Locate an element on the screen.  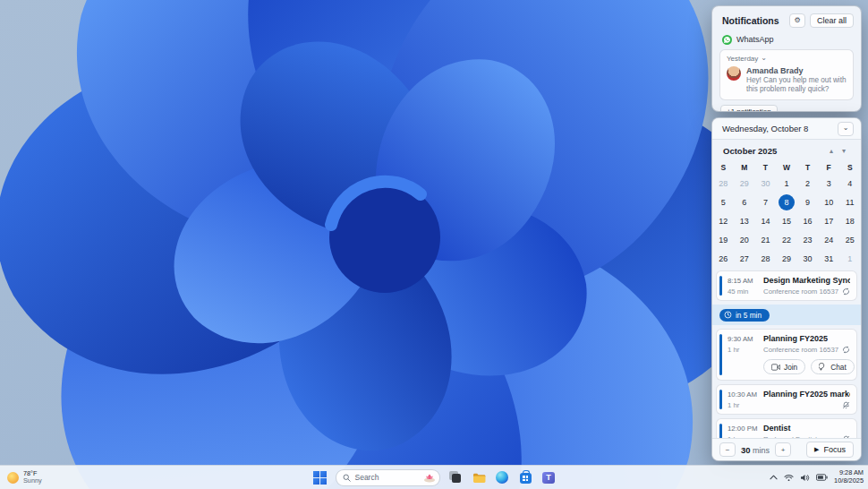
calendar-day: 24 is located at coordinates (829, 240).